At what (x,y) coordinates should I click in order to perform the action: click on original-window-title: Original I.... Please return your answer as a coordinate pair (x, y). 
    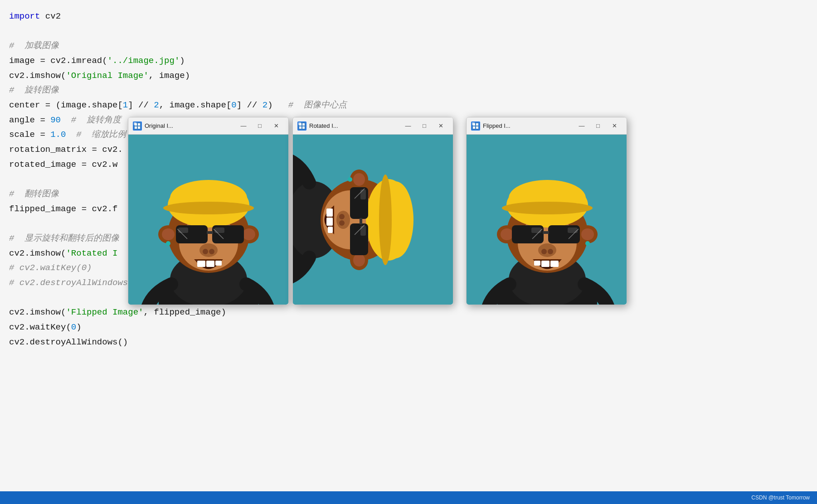
    Looking at the image, I should click on (189, 126).